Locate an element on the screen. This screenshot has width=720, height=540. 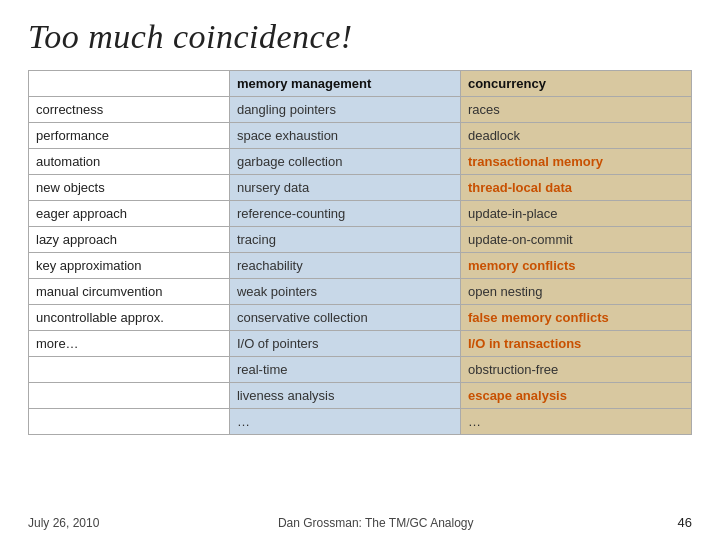
cell-right: open nesting is located at coordinates (576, 292).